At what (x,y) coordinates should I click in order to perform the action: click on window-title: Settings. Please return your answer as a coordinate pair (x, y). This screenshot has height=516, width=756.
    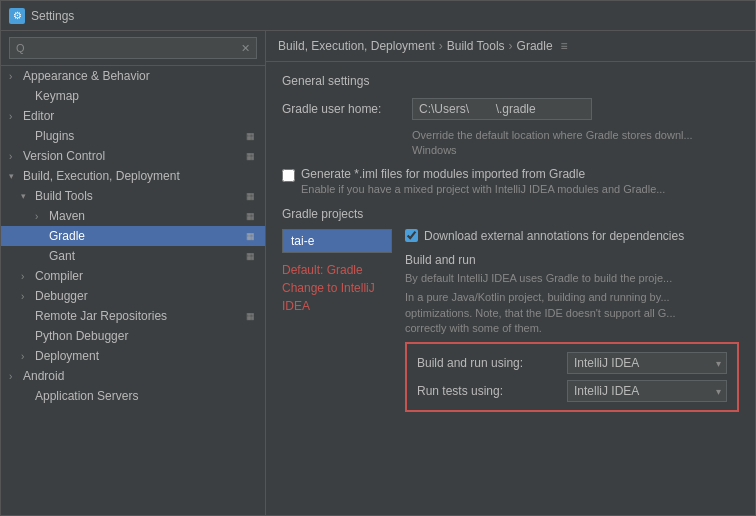
    Looking at the image, I should click on (52, 16).